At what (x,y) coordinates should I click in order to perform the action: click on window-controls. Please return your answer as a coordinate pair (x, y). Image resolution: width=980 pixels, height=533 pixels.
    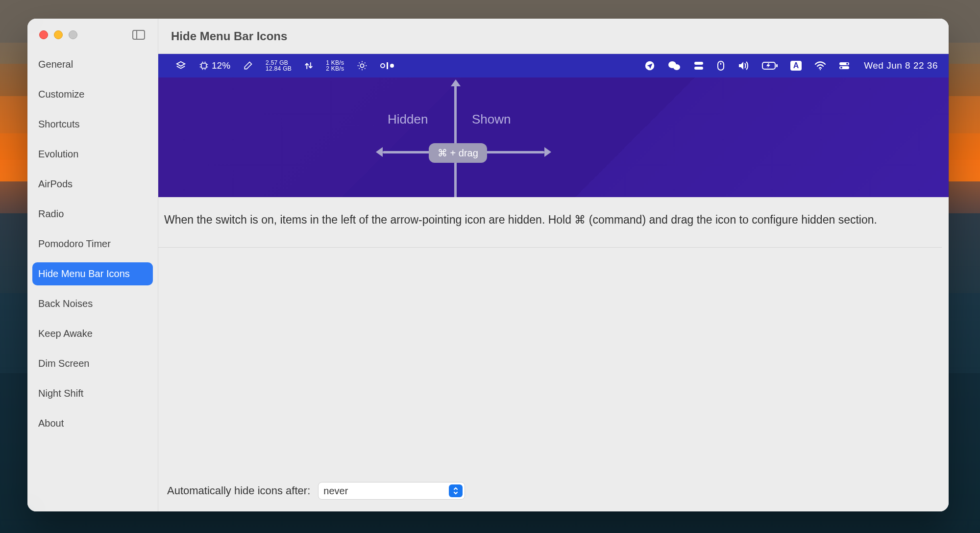
    Looking at the image, I should click on (93, 41).